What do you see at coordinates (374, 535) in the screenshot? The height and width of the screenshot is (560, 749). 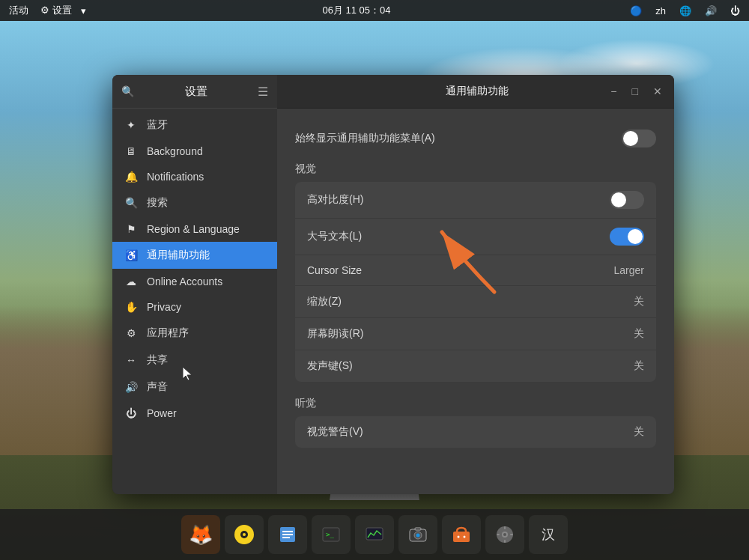 I see `taskbar: 🦊 >_` at bounding box center [374, 535].